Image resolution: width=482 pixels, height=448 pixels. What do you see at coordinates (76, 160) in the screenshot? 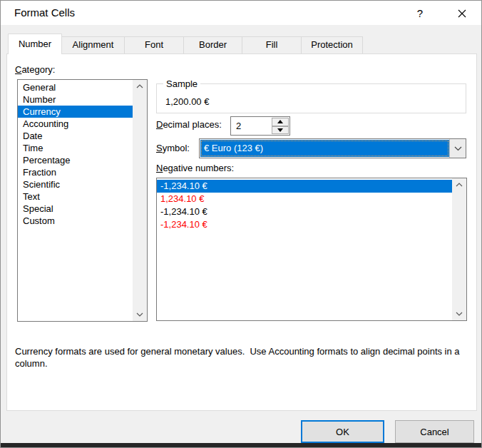
I see `category-item-percentage: Percentage` at bounding box center [76, 160].